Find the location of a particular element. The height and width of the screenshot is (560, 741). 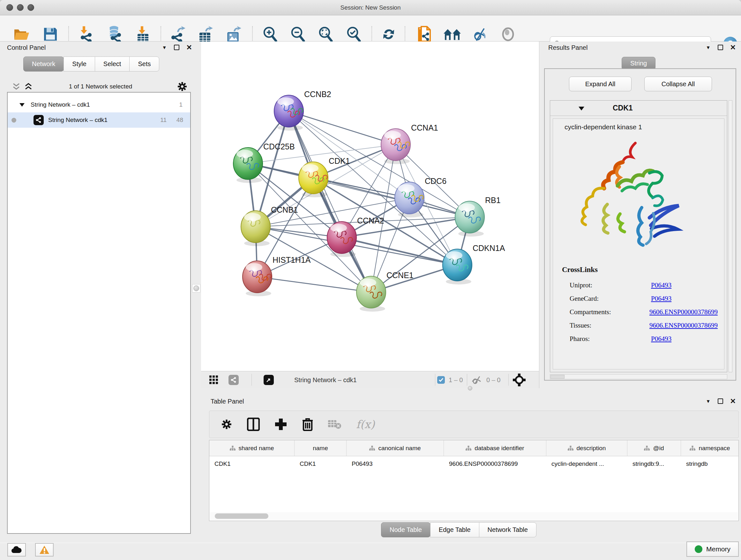

status-divider is located at coordinates (252, 380).